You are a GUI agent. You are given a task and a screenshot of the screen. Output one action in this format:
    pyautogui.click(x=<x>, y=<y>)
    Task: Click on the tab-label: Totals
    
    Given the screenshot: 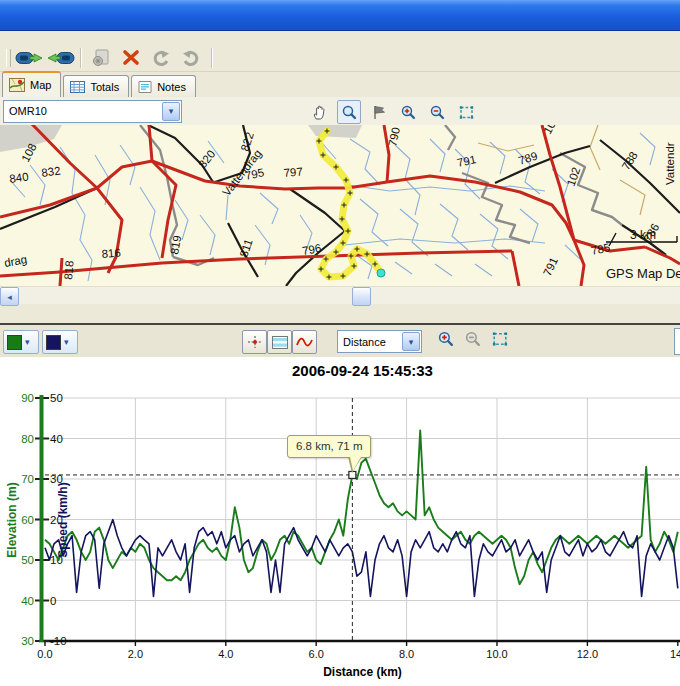 What is the action you would take?
    pyautogui.click(x=104, y=87)
    